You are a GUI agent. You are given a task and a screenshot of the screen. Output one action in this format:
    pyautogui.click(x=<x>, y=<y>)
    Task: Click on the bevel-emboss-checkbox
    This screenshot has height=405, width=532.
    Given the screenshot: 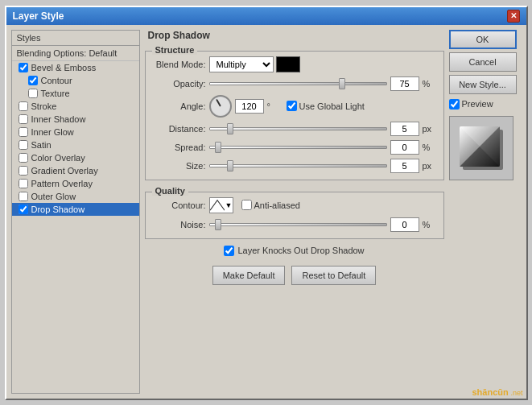 What is the action you would take?
    pyautogui.click(x=23, y=68)
    